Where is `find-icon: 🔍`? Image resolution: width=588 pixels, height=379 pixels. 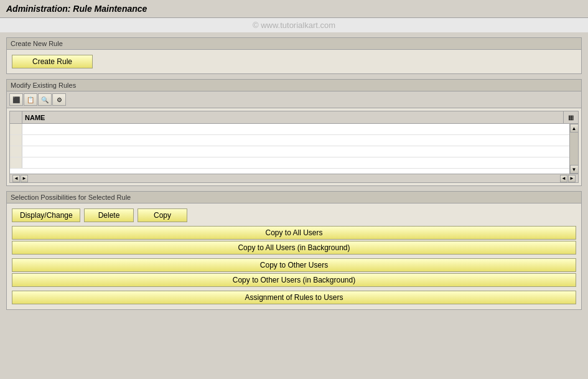 find-icon: 🔍 is located at coordinates (45, 100).